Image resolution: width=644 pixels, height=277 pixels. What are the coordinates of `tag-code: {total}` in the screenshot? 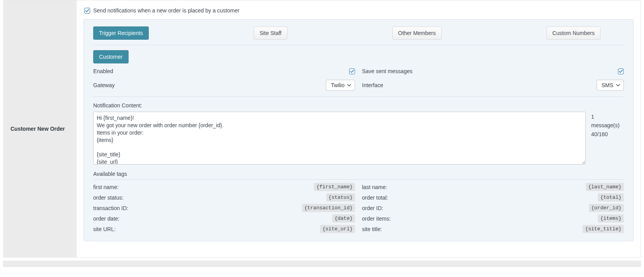 It's located at (611, 198).